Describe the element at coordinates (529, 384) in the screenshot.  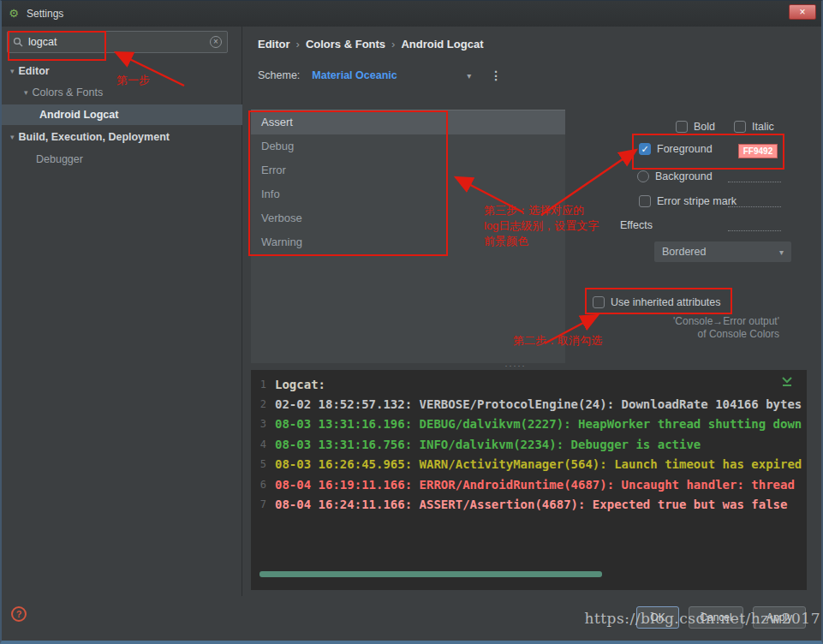
I see `preview-line: 1Logcat:` at that location.